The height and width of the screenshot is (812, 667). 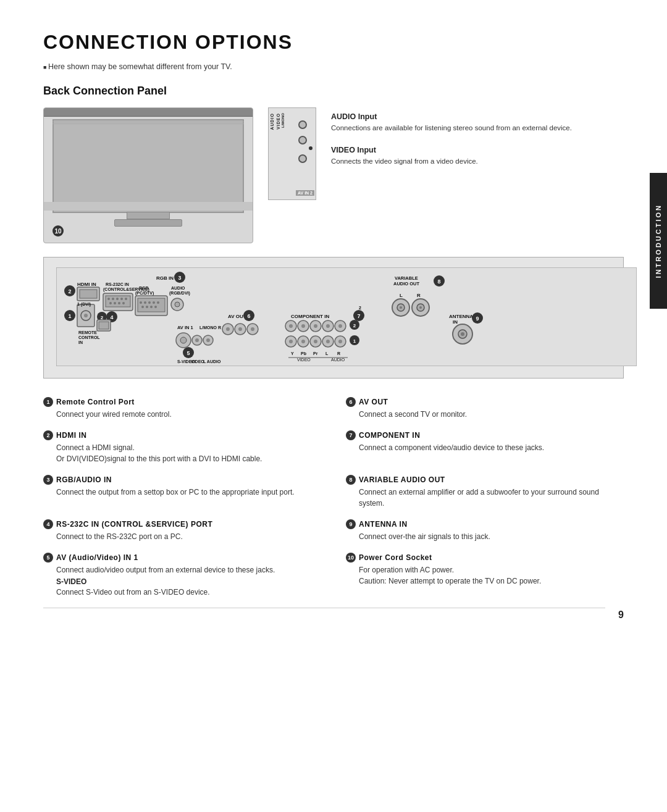 What do you see at coordinates (658, 241) in the screenshot?
I see `side-tab: INTRODUCTION` at bounding box center [658, 241].